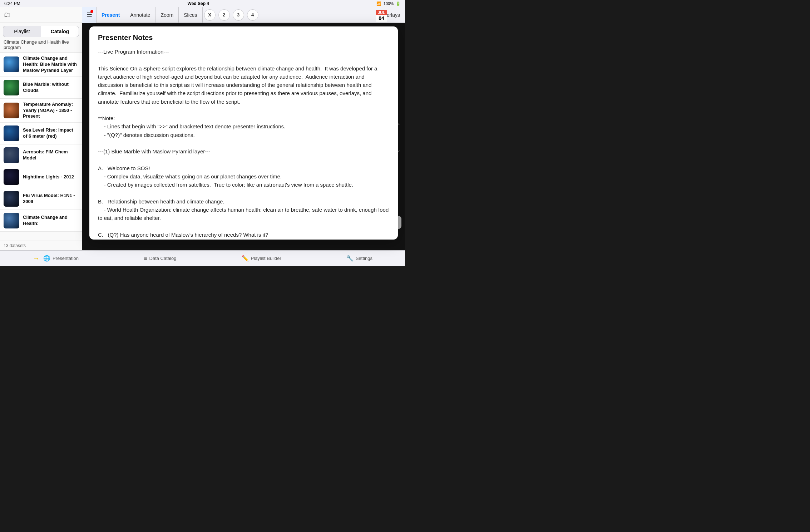  What do you see at coordinates (381, 16) in the screenshot?
I see `calendar-widget: JUL 04` at bounding box center [381, 16].